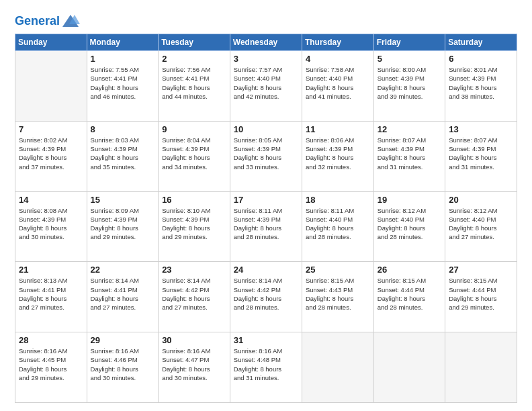  I want to click on day-number: 13, so click(481, 129).